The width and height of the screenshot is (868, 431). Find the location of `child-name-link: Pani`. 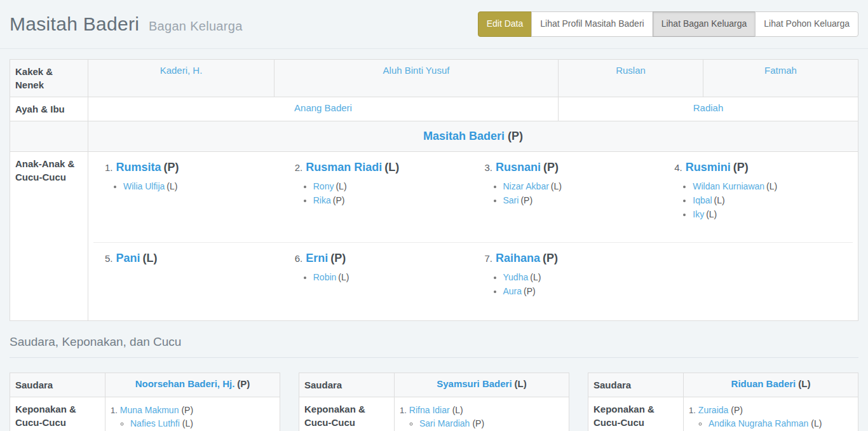

child-name-link: Pani is located at coordinates (128, 258).